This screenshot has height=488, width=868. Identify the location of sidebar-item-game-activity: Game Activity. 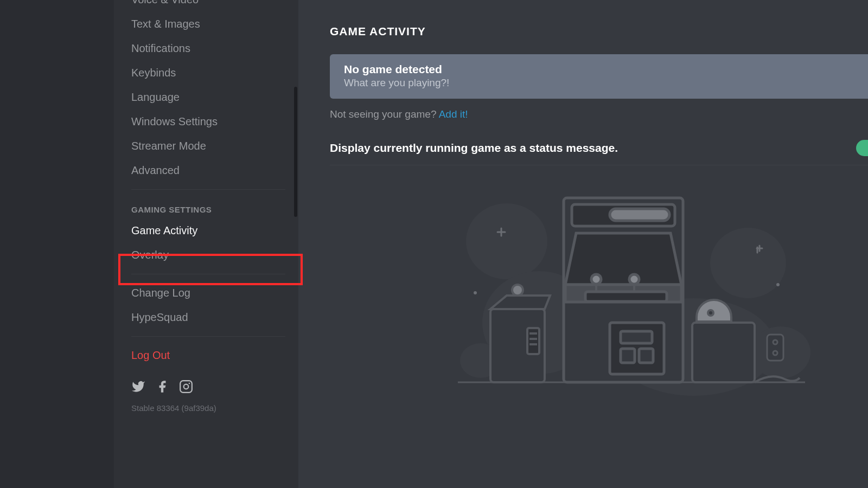
(208, 231).